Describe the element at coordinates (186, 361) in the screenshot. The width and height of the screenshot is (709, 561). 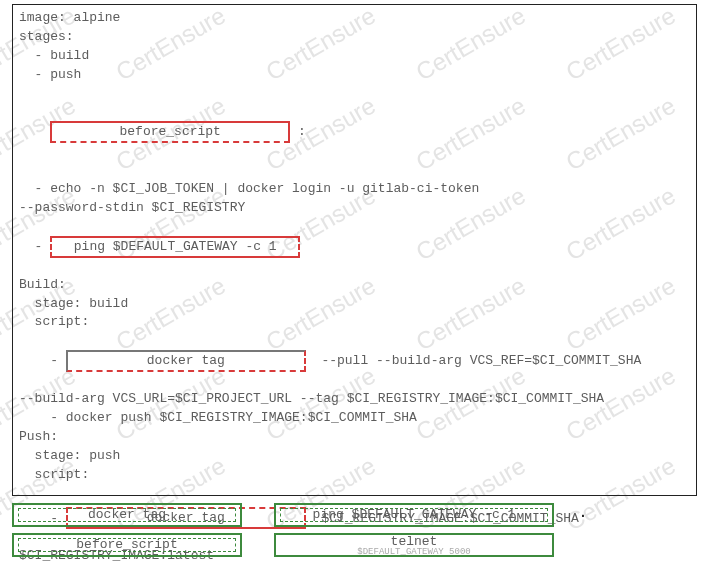
I see `drop-target-docker-tag-build: docker tag` at that location.